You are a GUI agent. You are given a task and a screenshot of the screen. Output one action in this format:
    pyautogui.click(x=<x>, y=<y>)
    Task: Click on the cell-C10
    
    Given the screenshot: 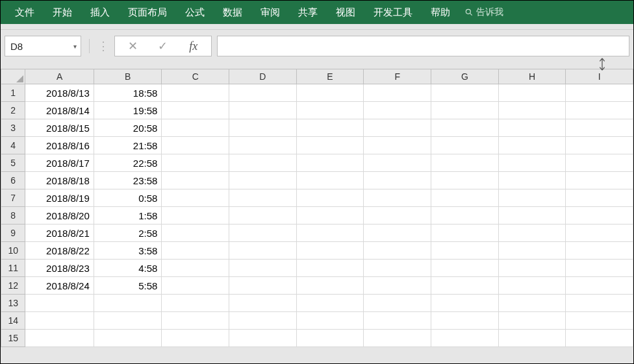 What is the action you would take?
    pyautogui.click(x=196, y=250)
    